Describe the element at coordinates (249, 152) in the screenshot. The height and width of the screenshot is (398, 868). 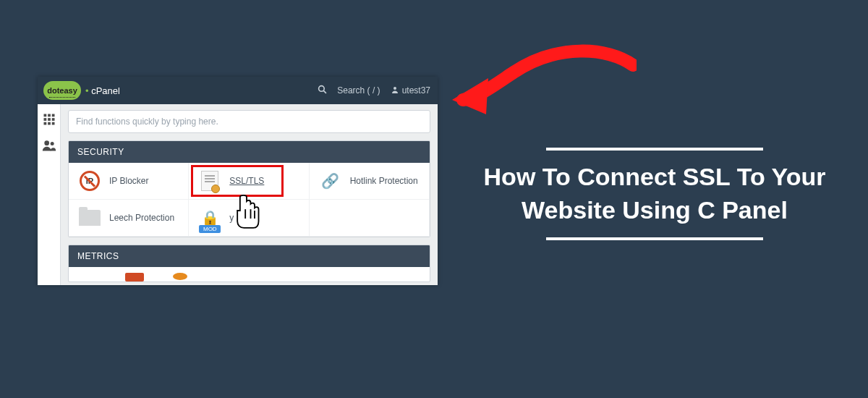
I see `security-header: SECURITY` at that location.